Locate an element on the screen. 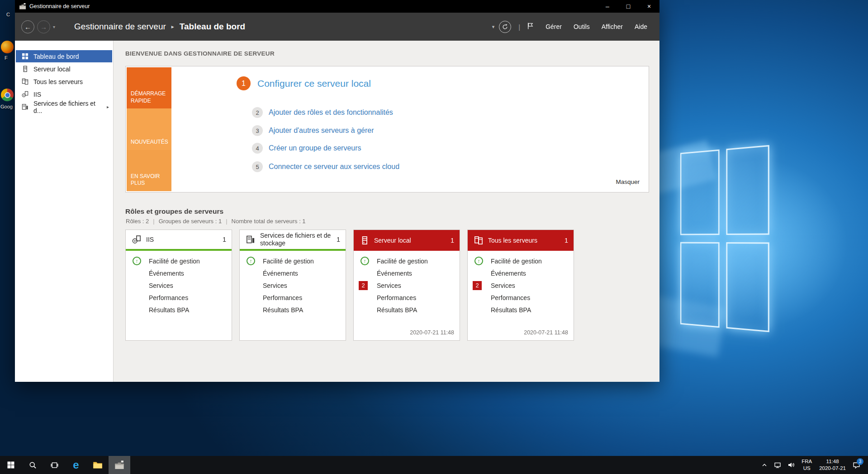 This screenshot has width=868, height=474. menu-help: Aide is located at coordinates (641, 27).